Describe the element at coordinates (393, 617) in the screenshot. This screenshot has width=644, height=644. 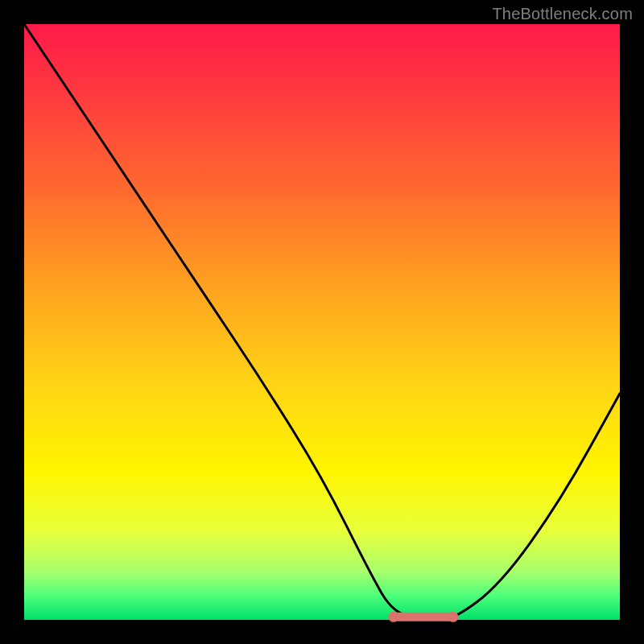
I see `optimal-range-dot-left` at that location.